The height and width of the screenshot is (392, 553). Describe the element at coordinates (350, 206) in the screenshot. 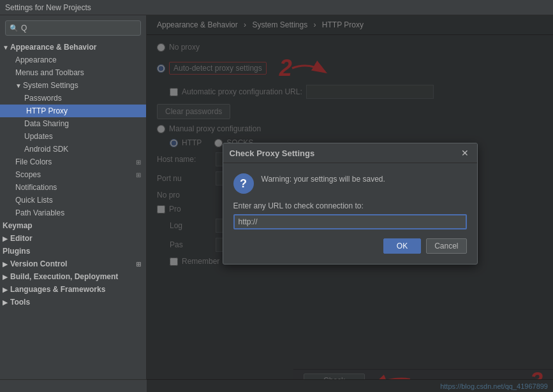

I see `modal-url-label: Enter any URL to check connection to:` at that location.